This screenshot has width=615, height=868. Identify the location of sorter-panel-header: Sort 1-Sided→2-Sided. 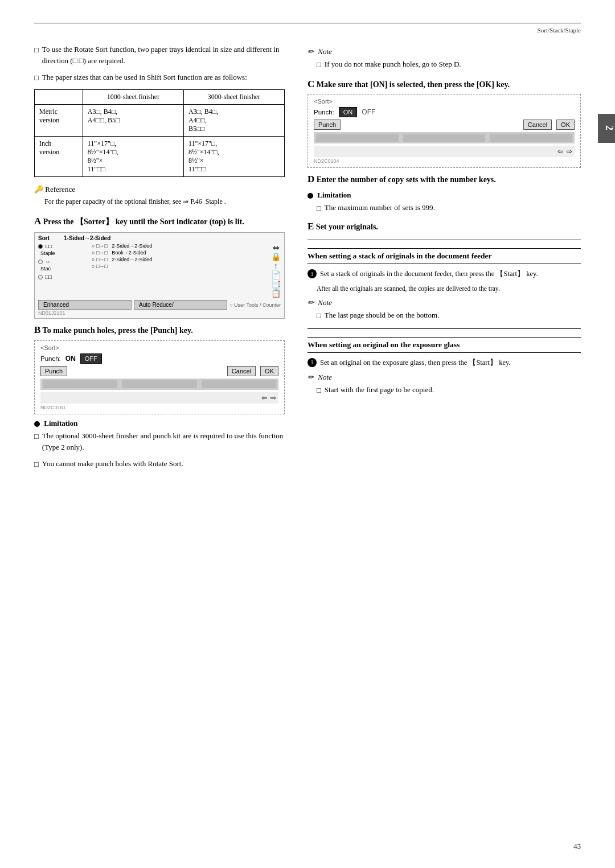
(159, 238).